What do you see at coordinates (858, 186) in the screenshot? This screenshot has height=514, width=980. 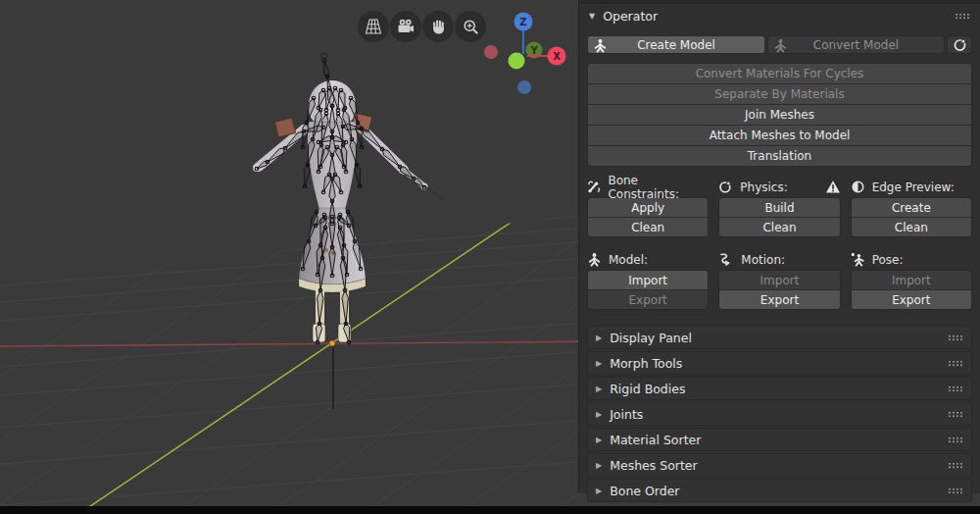 I see `edge-preview-icon` at bounding box center [858, 186].